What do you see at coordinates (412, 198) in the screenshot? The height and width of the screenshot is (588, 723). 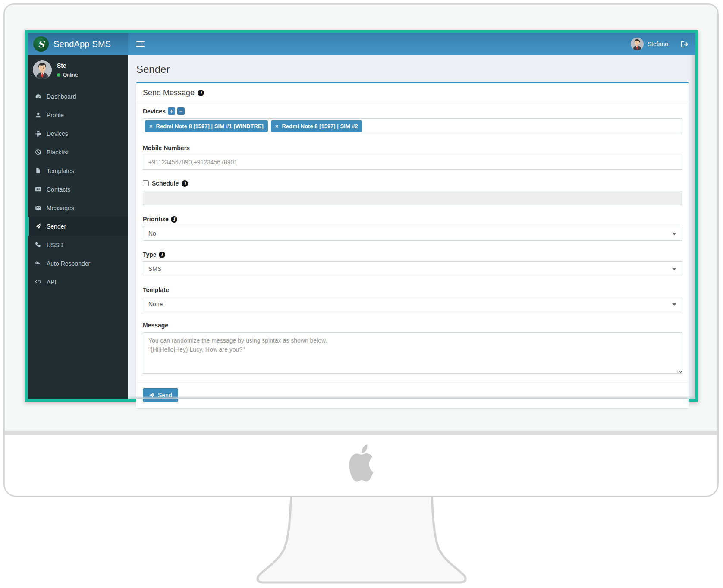 I see `schedule-datetime-input` at bounding box center [412, 198].